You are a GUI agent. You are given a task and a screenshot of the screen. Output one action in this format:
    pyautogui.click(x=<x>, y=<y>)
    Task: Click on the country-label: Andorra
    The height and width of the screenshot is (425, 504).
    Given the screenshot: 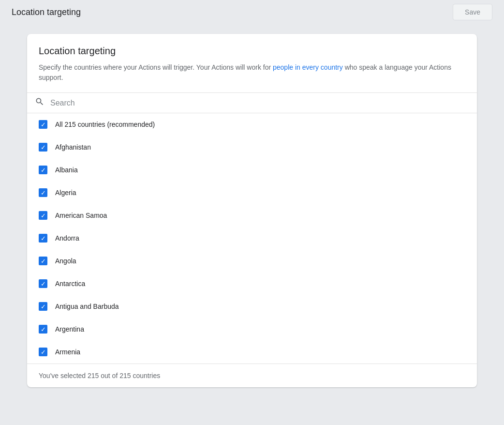 What is the action you would take?
    pyautogui.click(x=67, y=238)
    